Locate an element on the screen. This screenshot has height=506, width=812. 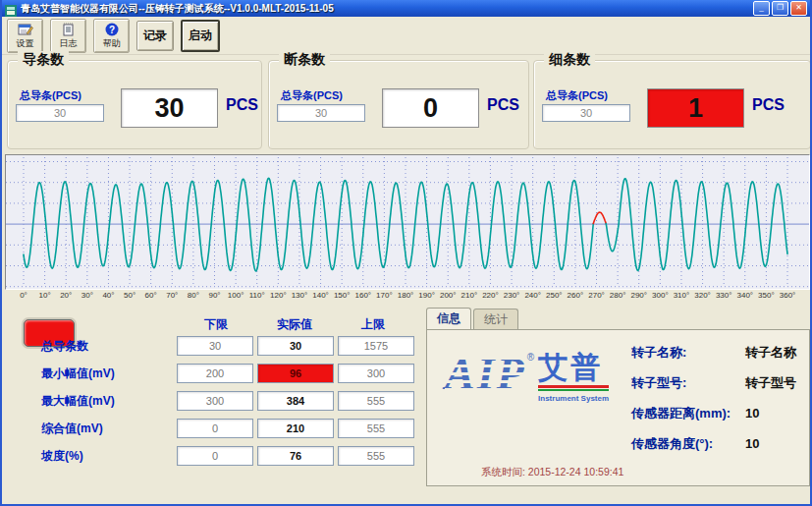
help-button: ? 帮助 is located at coordinates (112, 35).